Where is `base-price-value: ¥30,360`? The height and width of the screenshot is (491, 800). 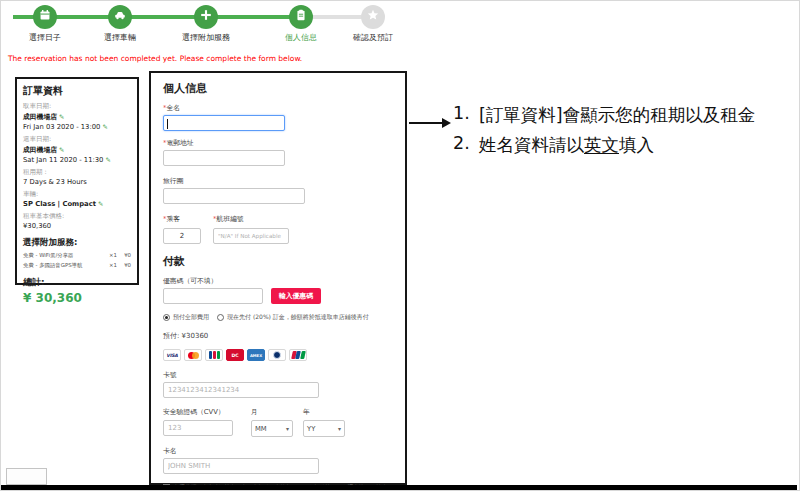
base-price-value: ¥30,360 is located at coordinates (77, 226).